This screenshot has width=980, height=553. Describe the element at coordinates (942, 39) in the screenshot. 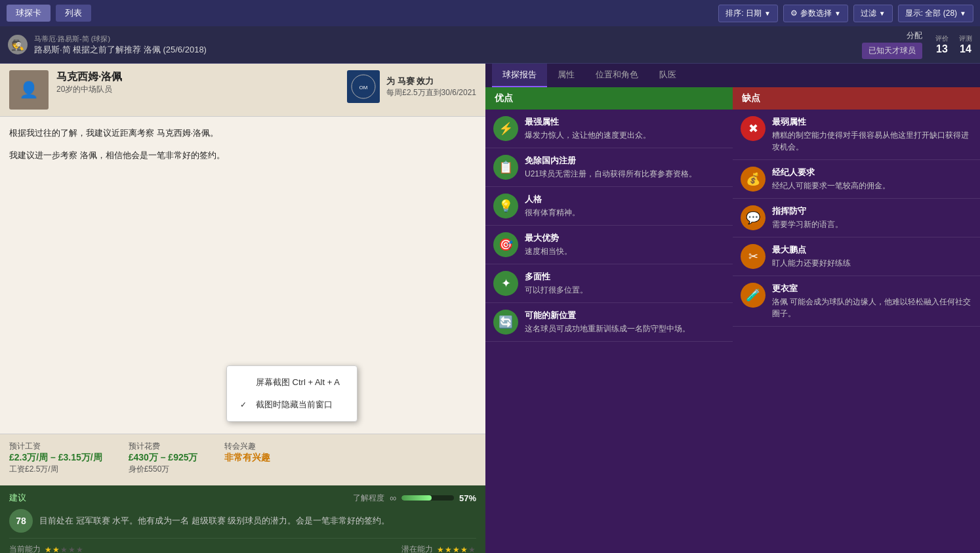

I see `rating-label: 评价` at that location.